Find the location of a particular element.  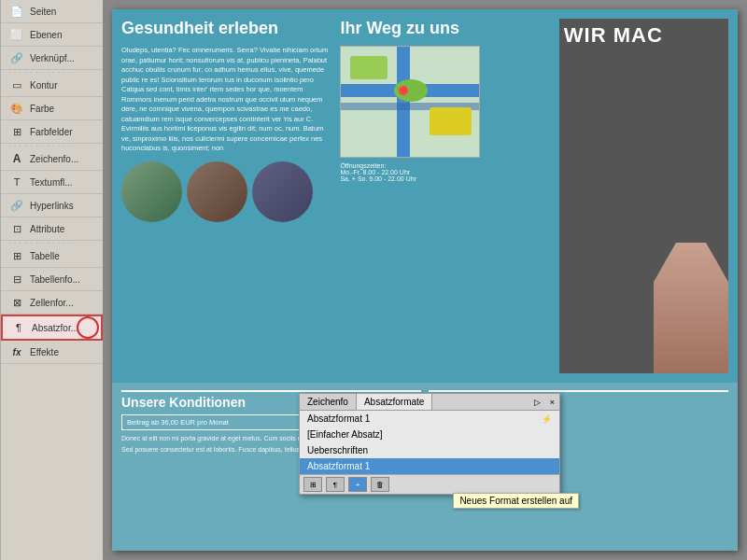

sidebar-label-attribute: Attribute is located at coordinates (63, 230).